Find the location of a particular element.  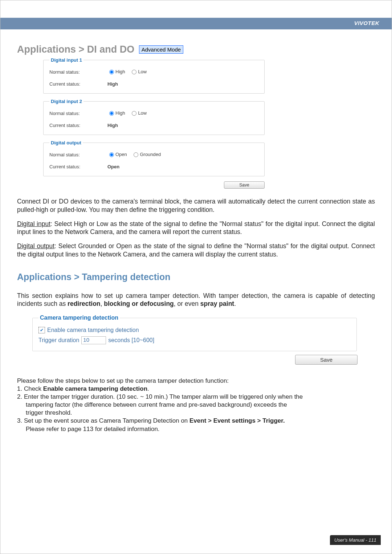

step3-a: 3. Set up the event source as Camera Tam… is located at coordinates (103, 421).